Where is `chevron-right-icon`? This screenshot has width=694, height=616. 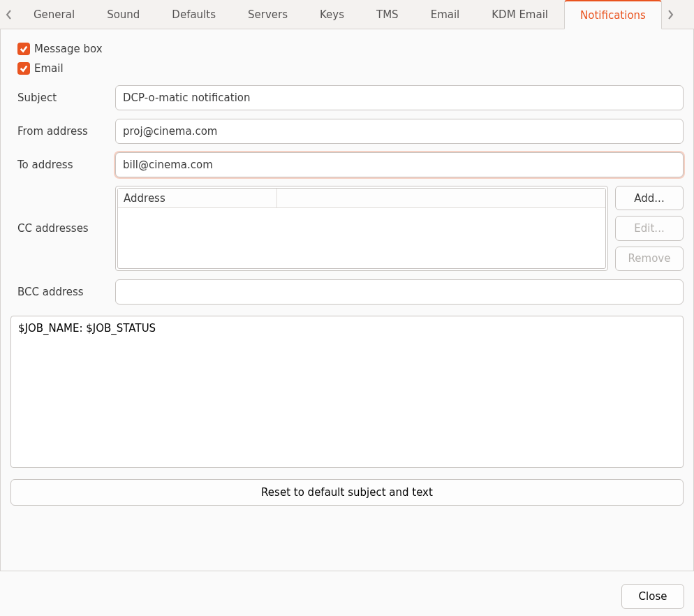
chevron-right-icon is located at coordinates (670, 15).